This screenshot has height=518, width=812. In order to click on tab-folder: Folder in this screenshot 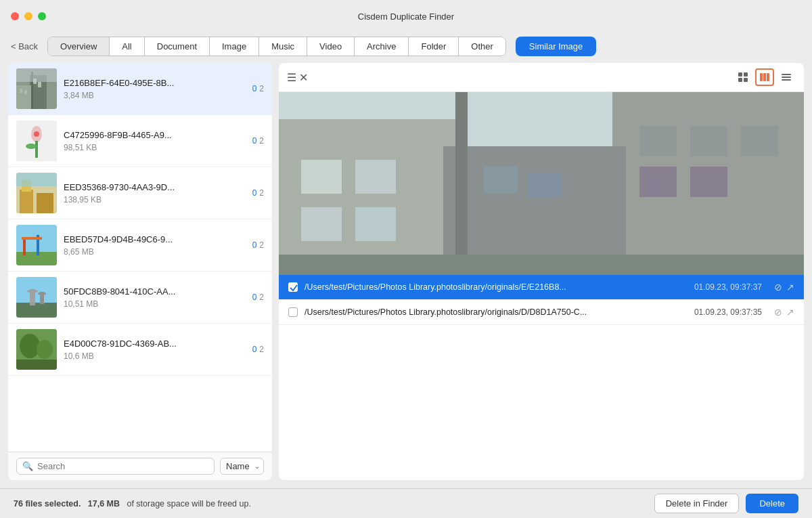, I will do `click(434, 46)`.